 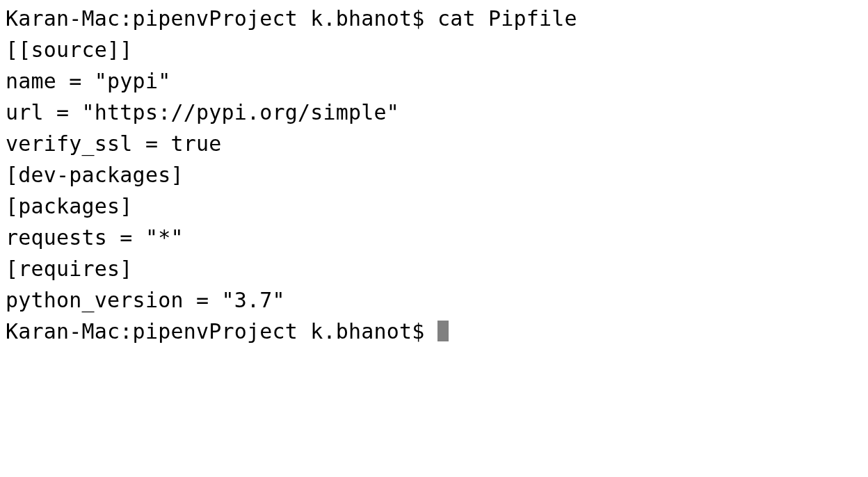 I want to click on terminal-line: [dev-packages], so click(x=434, y=175).